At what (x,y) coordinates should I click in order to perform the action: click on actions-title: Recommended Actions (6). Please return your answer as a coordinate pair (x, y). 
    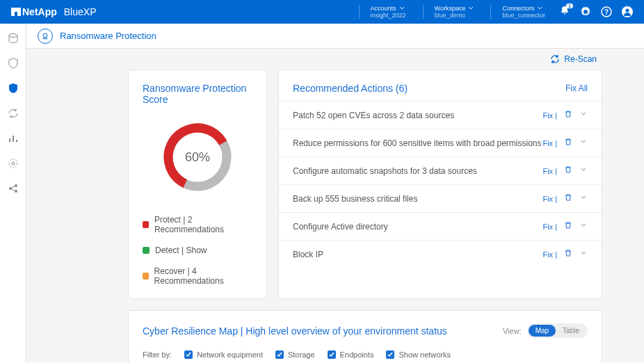
    Looking at the image, I should click on (351, 88).